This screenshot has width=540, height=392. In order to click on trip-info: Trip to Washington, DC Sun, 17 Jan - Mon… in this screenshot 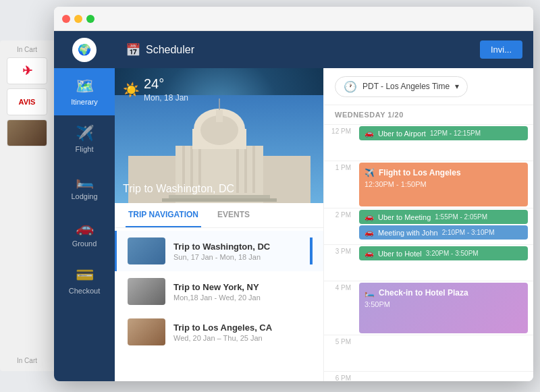, I will do `click(238, 251)`.